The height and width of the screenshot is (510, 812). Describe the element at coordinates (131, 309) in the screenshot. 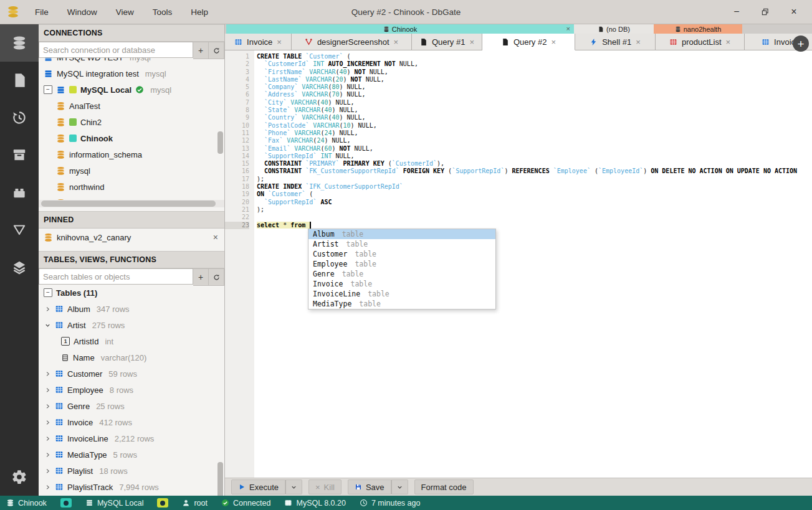

I see `table-item: Album347 rows` at that location.